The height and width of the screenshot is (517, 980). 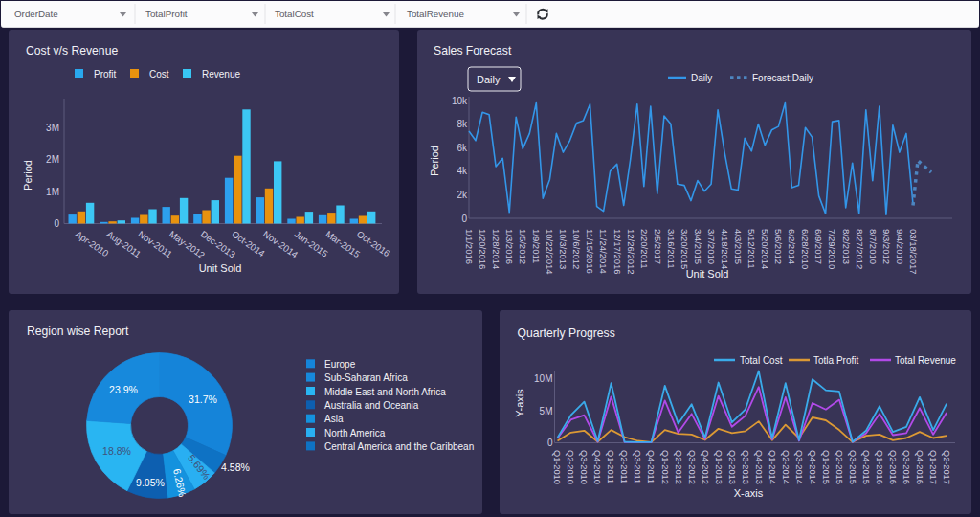 What do you see at coordinates (618, 252) in the screenshot?
I see `svg-text: 12/17/2016` at bounding box center [618, 252].